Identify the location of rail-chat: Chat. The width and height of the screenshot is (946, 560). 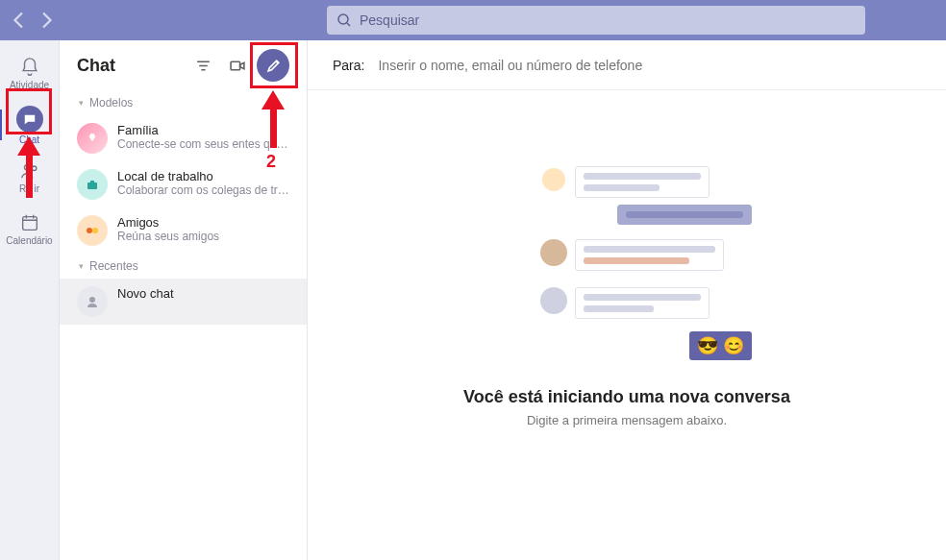
(30, 125).